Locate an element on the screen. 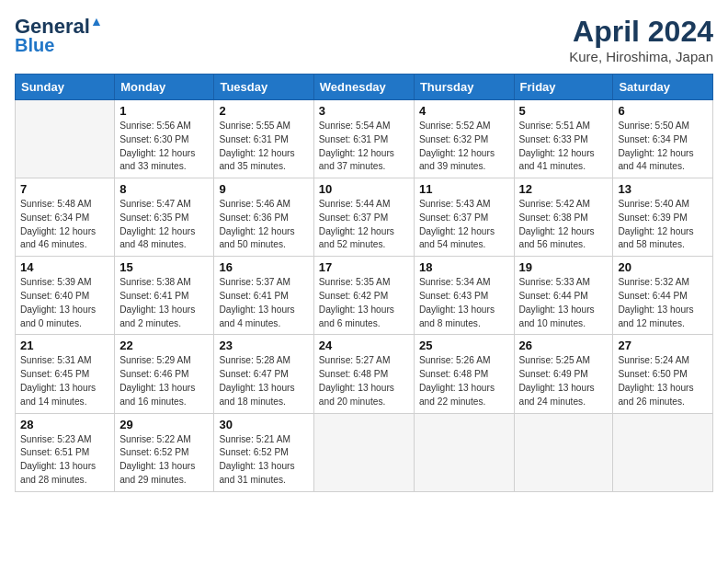  sunset-text: Sunset: 6:48 PM is located at coordinates (454, 373).